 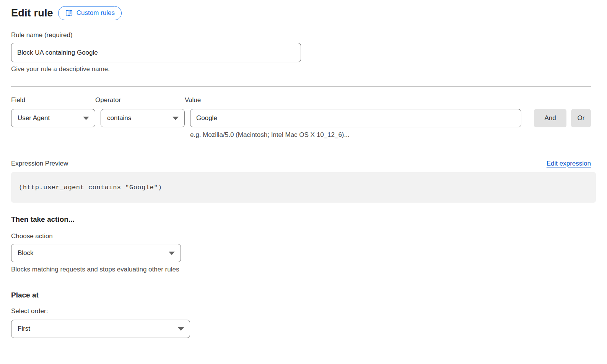 What do you see at coordinates (119, 118) in the screenshot?
I see `operator-selected-value: contains` at bounding box center [119, 118].